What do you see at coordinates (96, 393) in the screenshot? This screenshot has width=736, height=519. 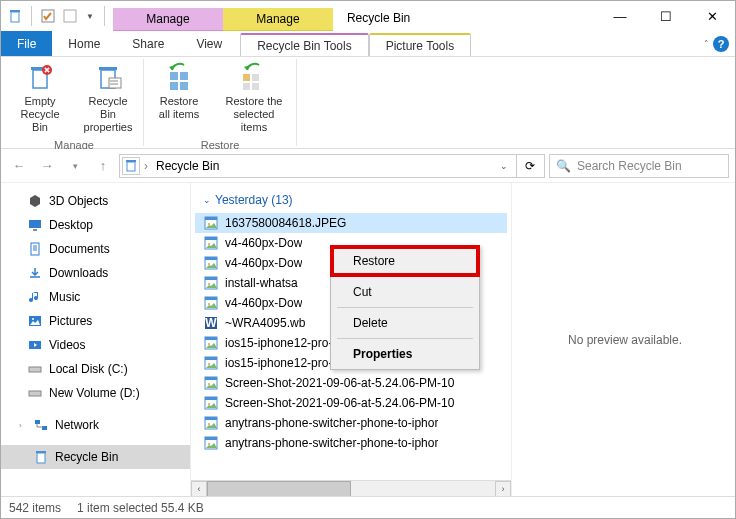 I see `sidebar-item-new-volume: New Volume (D:)` at bounding box center [96, 393].